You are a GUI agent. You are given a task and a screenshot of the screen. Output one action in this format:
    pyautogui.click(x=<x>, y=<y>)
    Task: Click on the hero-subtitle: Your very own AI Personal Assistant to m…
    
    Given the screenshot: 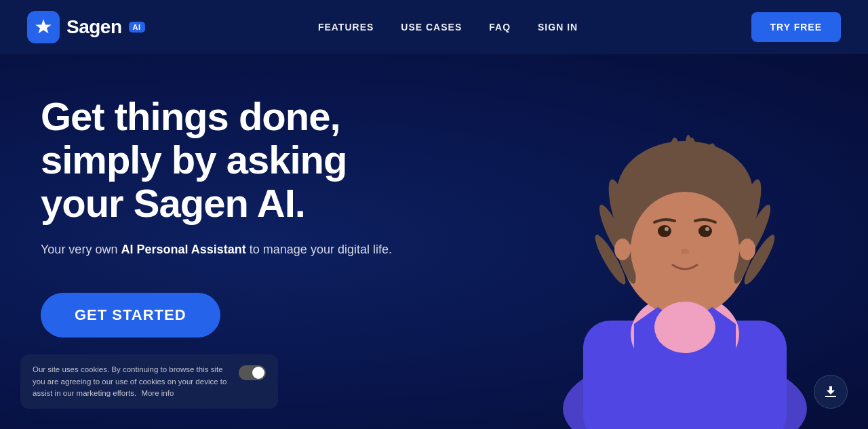 What is the action you would take?
    pyautogui.click(x=237, y=249)
    